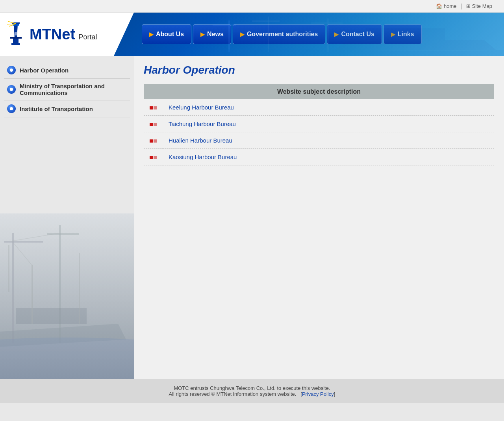 The image size is (504, 421). What do you see at coordinates (439, 6) in the screenshot?
I see `home-icon: 🏠` at bounding box center [439, 6].